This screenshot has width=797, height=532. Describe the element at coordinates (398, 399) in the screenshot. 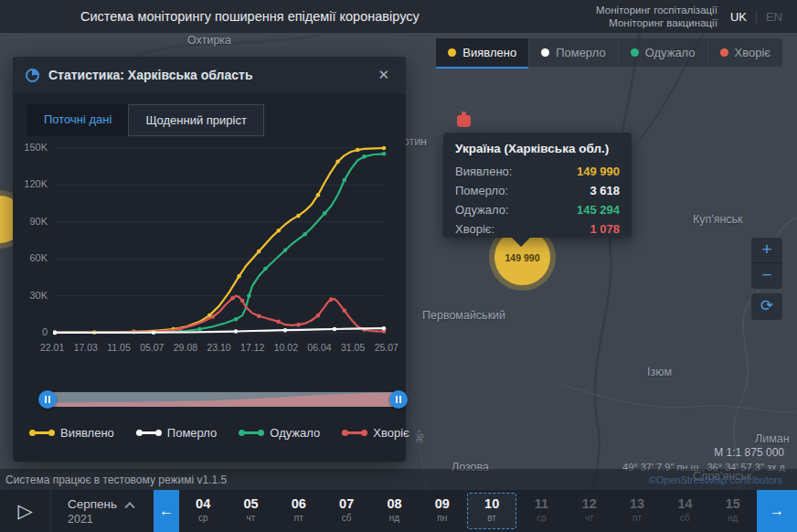

I see `slider-handle-right` at that location.